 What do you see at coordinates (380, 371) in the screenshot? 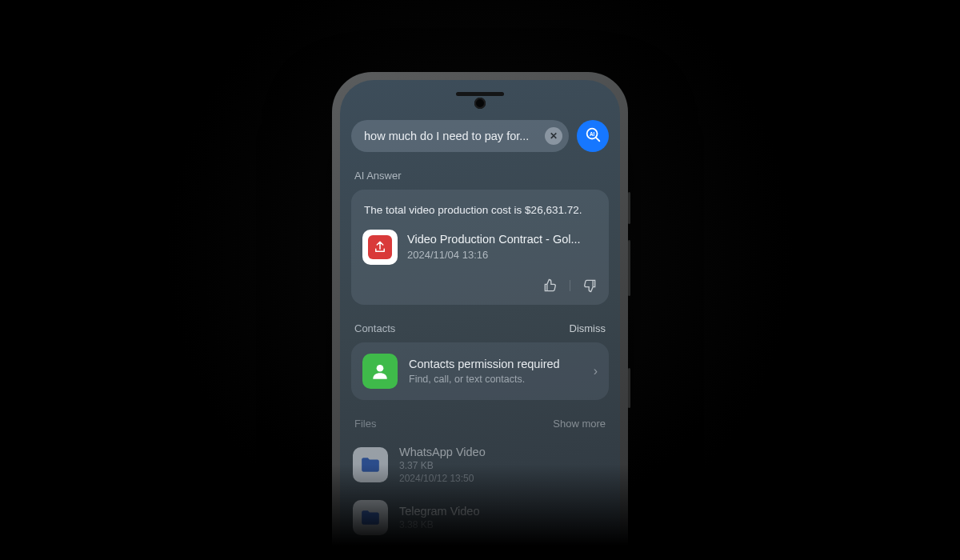
I see `contacts-icon` at bounding box center [380, 371].